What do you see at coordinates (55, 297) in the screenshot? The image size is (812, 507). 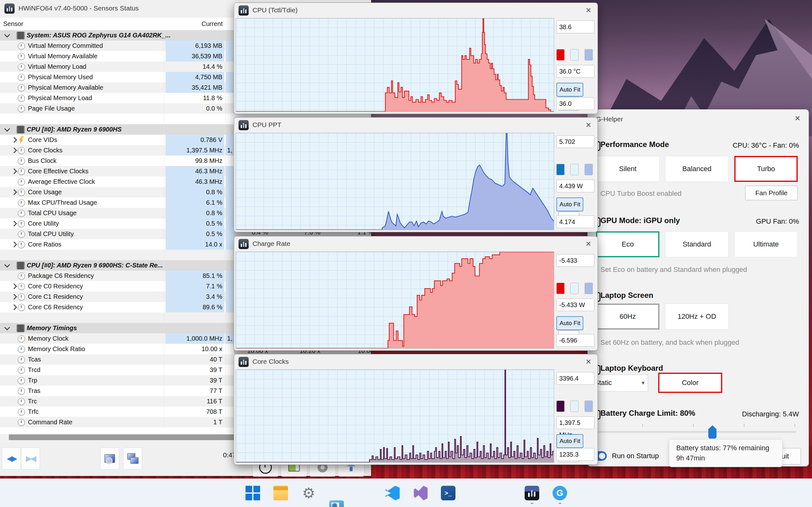 I see `sensor-label: Core C1 Residency` at bounding box center [55, 297].